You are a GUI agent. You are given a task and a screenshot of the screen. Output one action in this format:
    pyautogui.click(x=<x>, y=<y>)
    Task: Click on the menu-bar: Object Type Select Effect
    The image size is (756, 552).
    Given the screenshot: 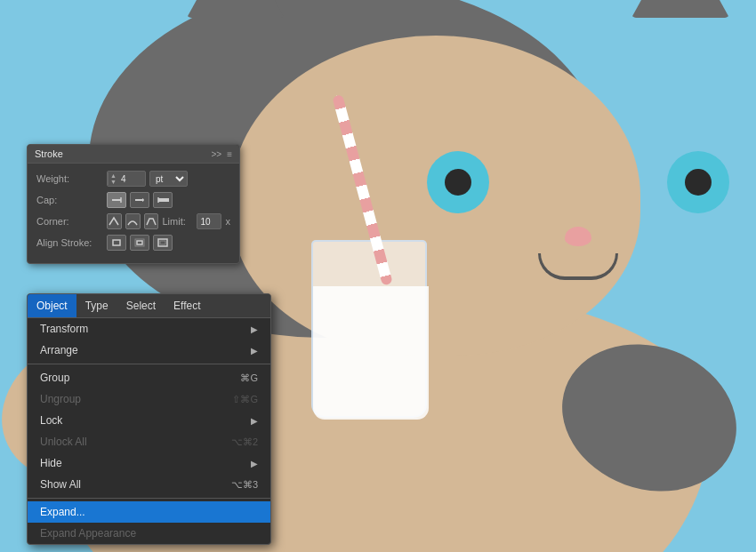 What is the action you would take?
    pyautogui.click(x=149, y=306)
    